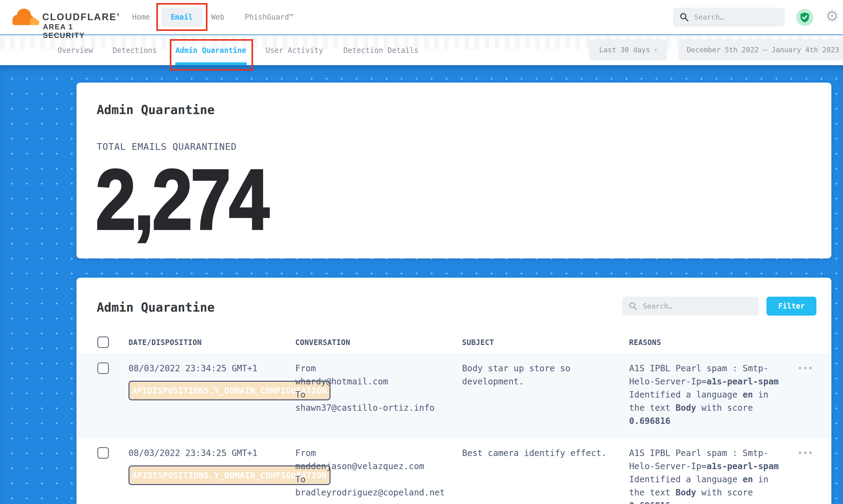 The image size is (843, 504). Describe the element at coordinates (478, 342) in the screenshot. I see `column-header-subject: SUBJECT` at that location.